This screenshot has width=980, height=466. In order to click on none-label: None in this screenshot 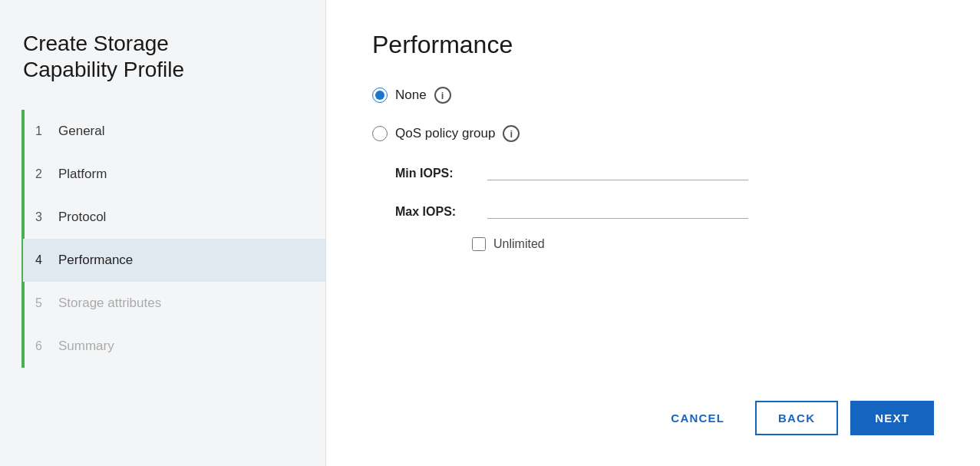, I will do `click(411, 95)`.